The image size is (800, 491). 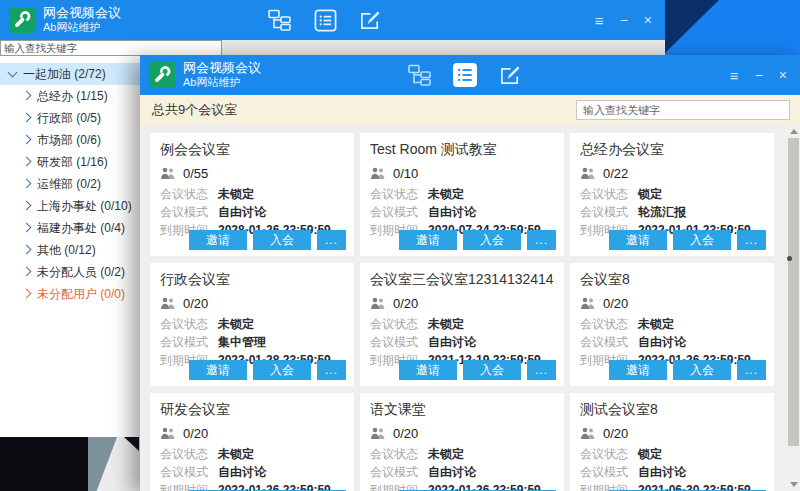 What do you see at coordinates (69, 140) in the screenshot?
I see `tree-item-label: 市场部 (0/6)` at bounding box center [69, 140].